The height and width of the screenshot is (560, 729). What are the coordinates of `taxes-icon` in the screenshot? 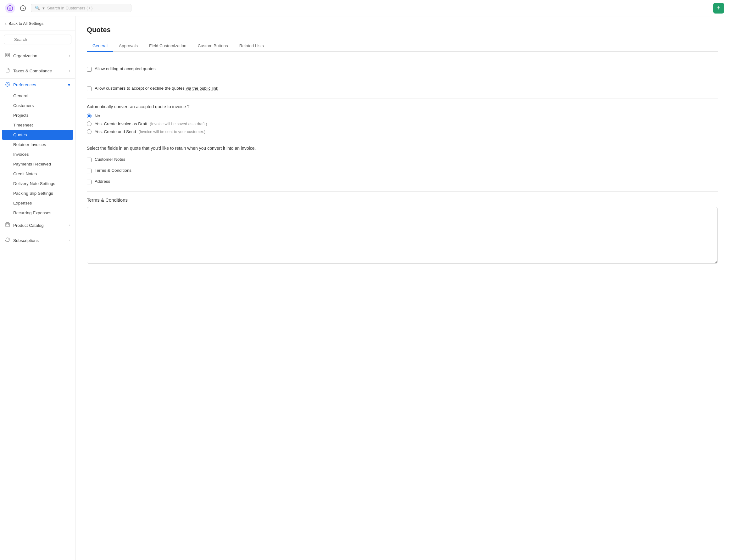 It's located at (7, 71).